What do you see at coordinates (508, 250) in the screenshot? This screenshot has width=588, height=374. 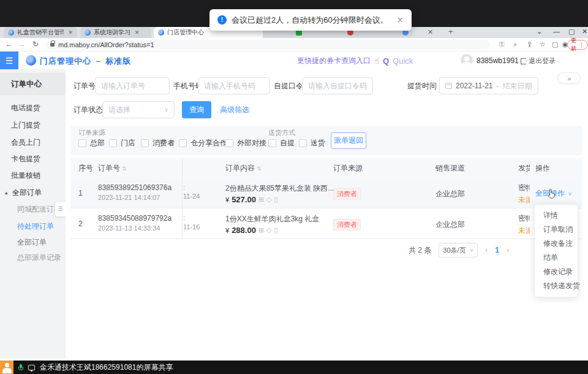 I see `next-page-button: ›` at bounding box center [508, 250].